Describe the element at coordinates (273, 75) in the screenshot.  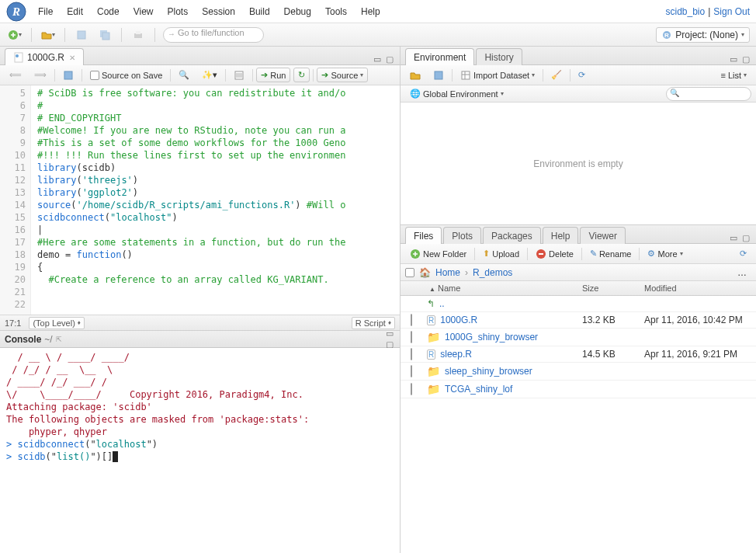
I see `run-button: ➔Run` at that location.